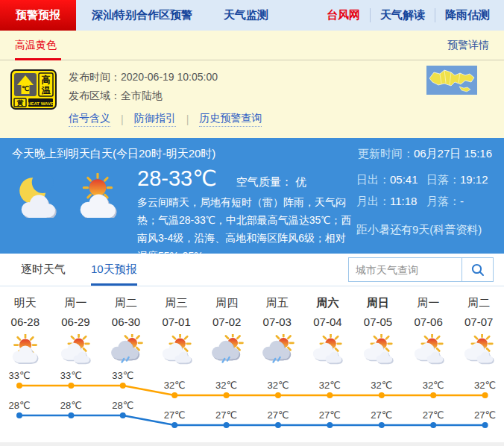  Describe the element at coordinates (166, 103) in the screenshot. I see `alert-publish-info: 发布时间：2020-06-19 10:05:00 发布区域：全市陆地 信号含义 …` at that location.